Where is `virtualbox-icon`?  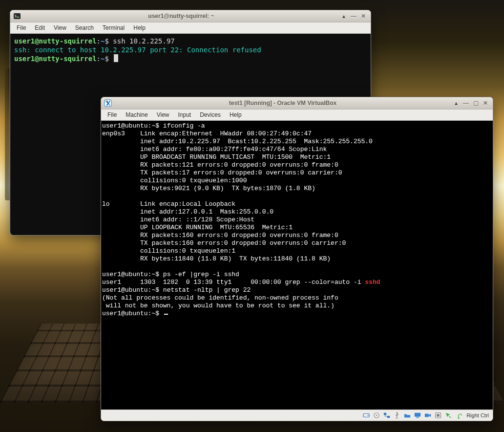
virtualbox-icon is located at coordinates (108, 103).